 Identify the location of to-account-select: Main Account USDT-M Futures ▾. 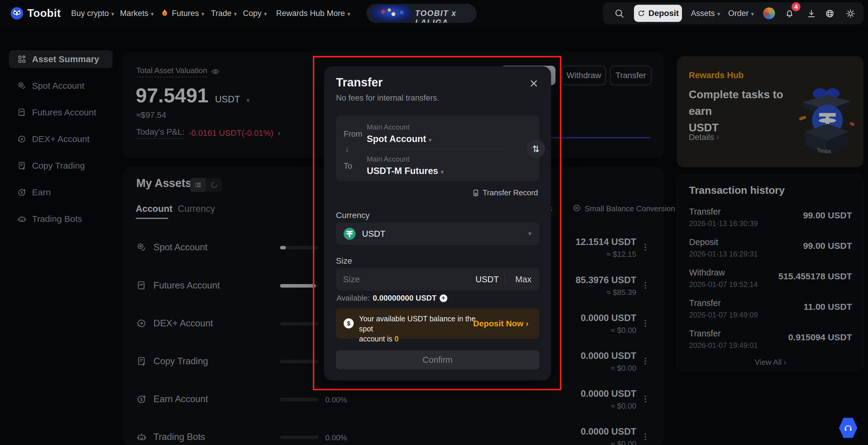
(405, 166).